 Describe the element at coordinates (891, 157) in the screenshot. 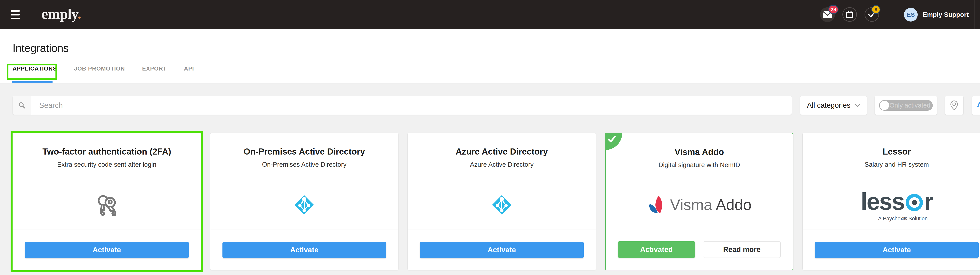

I see `card-header: Lessor Salary and HR system` at that location.